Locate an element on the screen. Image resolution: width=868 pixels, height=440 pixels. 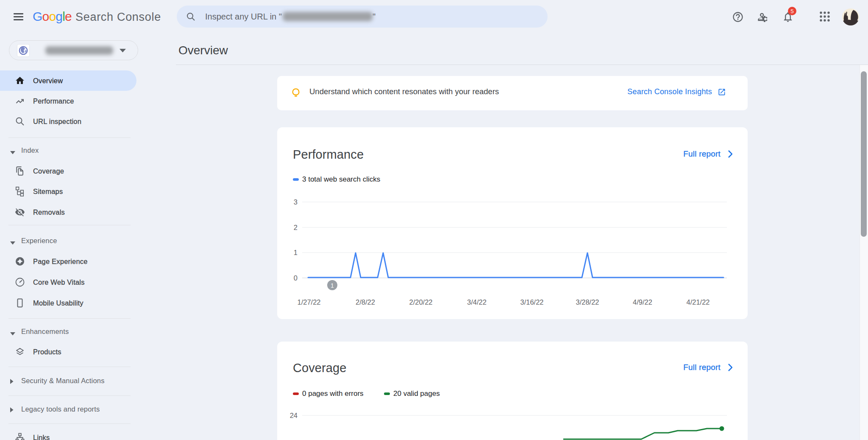
svg-text: 3/16/22 is located at coordinates (531, 302).